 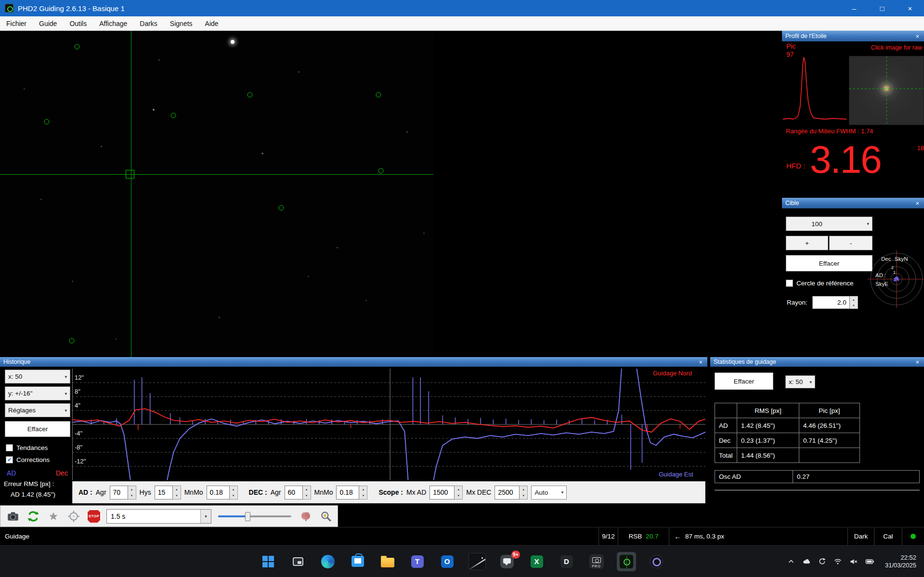 What do you see at coordinates (38, 376) in the screenshot?
I see `history-x-scale-select: x: 50 ▾` at bounding box center [38, 376].